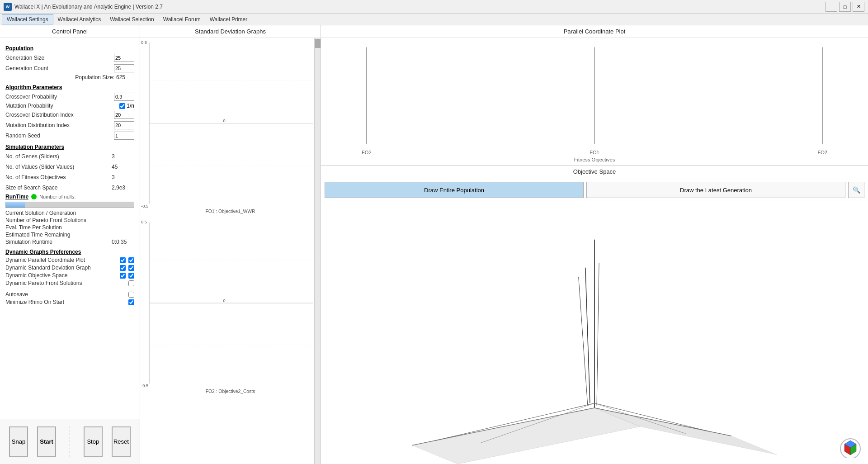 This screenshot has height=464, width=868. What do you see at coordinates (19, 442) in the screenshot?
I see `snap-button: Snap` at bounding box center [19, 442].